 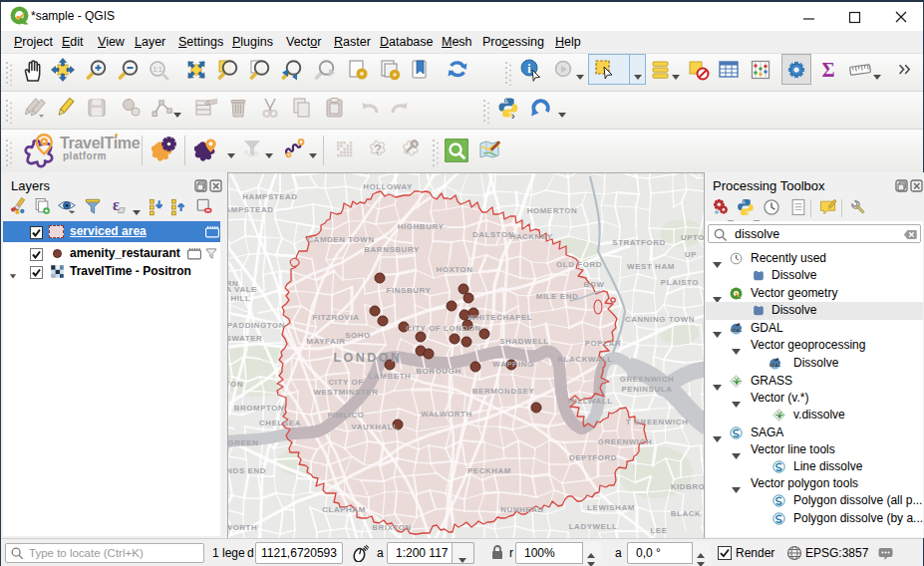 What do you see at coordinates (504, 391) in the screenshot?
I see `svg-text: BERMONDSEY` at bounding box center [504, 391].